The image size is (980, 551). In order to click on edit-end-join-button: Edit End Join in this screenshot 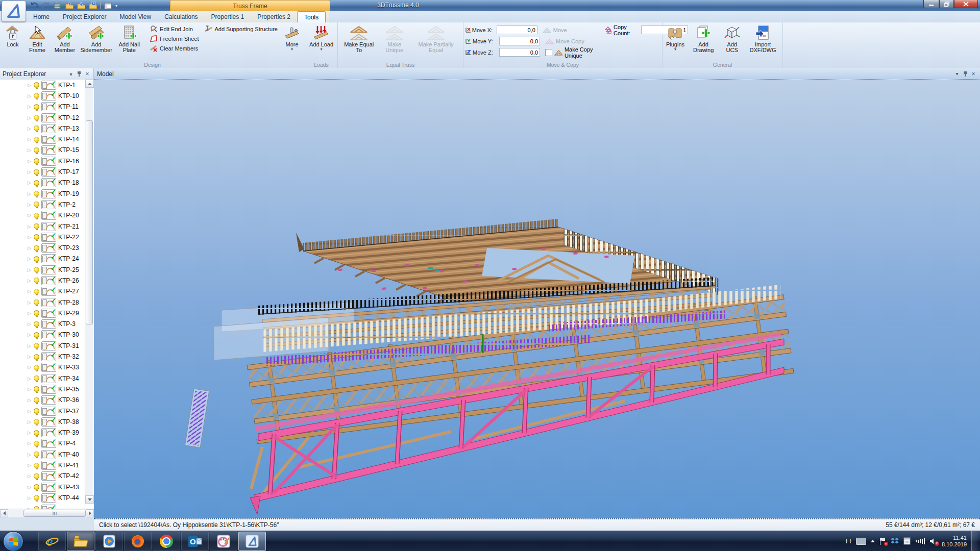, I will do `click(175, 29)`.